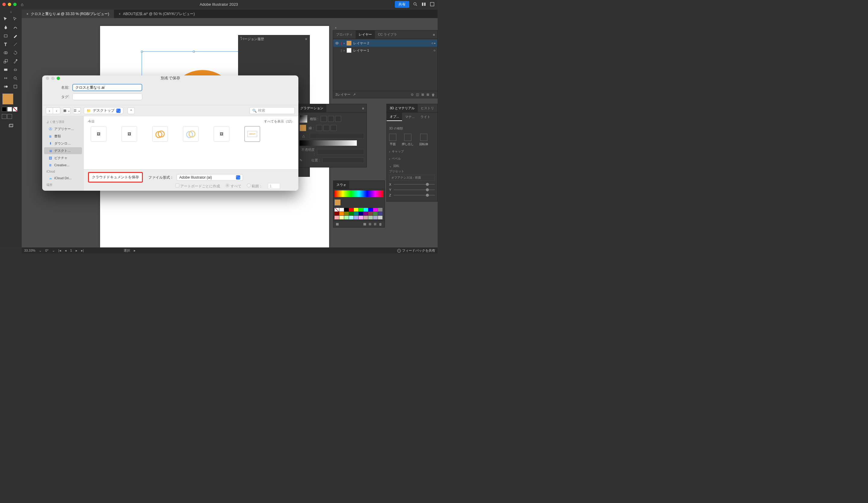  Describe the element at coordinates (63, 151) in the screenshot. I see `sidebar-item-desktop: 🖥デスクト…` at that location.